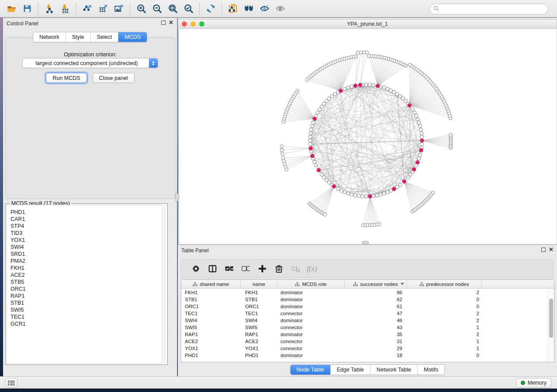  I want to click on export-table-button, so click(103, 9).